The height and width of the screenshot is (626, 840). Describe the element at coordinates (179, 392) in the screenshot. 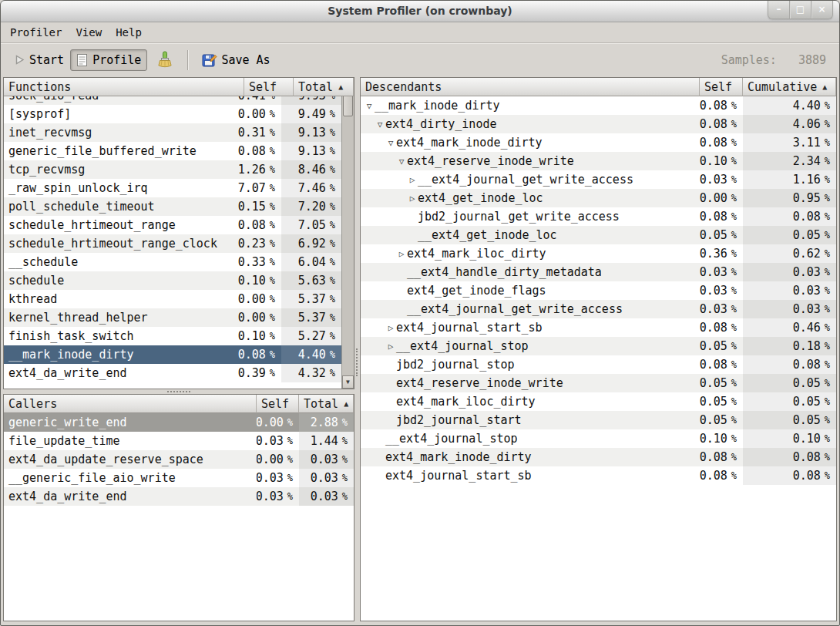

I see `horizontal-splitter` at that location.